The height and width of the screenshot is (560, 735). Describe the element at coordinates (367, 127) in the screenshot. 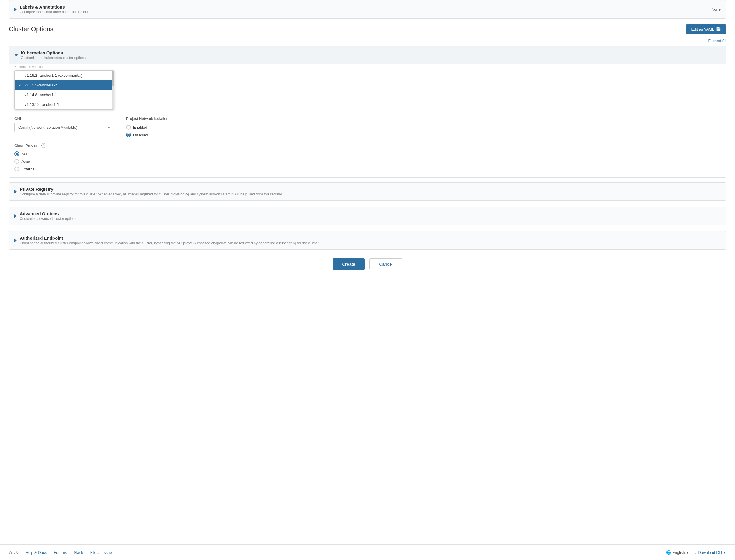

I see `cni-network-row: CNI Canal (Network Isolation Available) …` at that location.